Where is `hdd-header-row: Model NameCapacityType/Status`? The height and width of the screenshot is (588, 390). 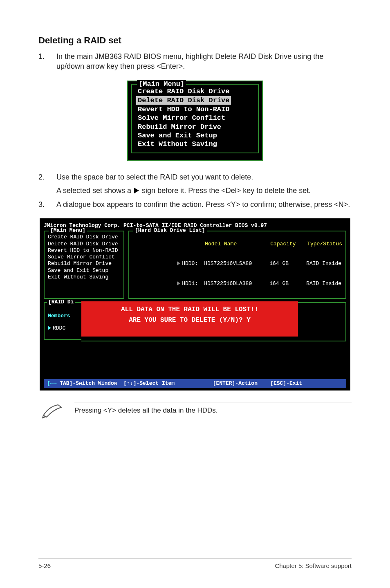
hdd-header-row: Model NameCapacityType/Status is located at coordinates (237, 244).